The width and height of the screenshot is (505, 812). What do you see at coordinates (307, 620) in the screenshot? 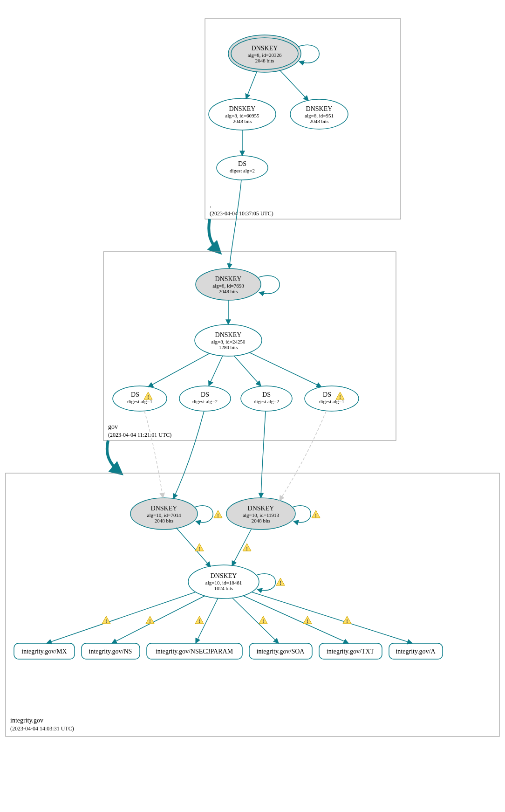
I see `warn-txt: !` at bounding box center [307, 620].